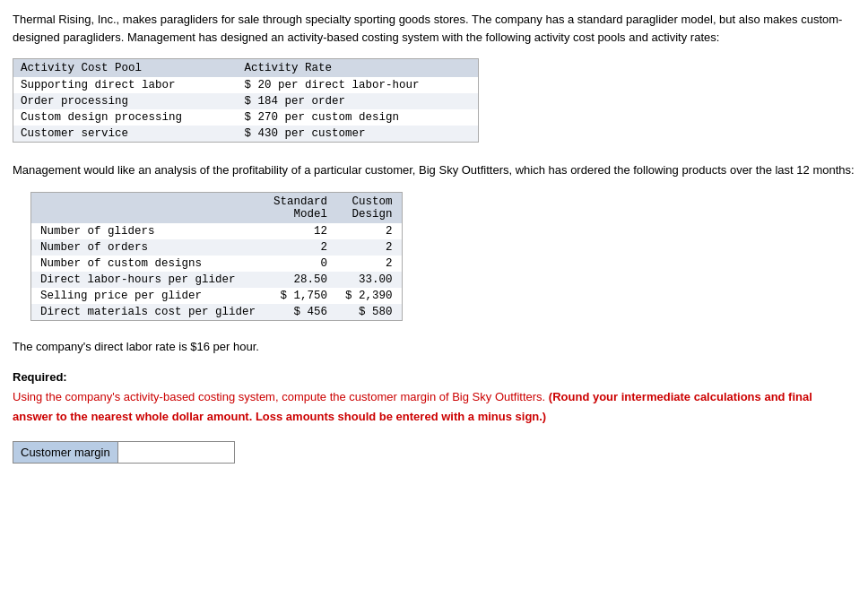  I want to click on data-row-standard: 28.50, so click(300, 280).